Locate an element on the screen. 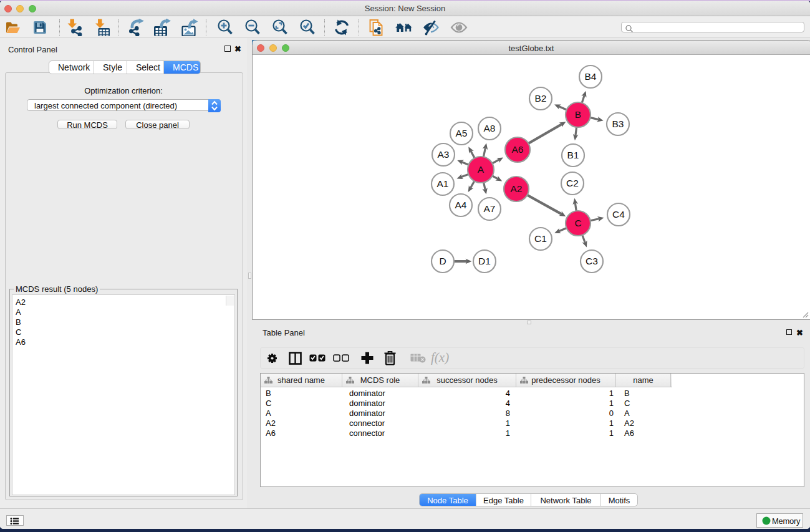 The width and height of the screenshot is (810, 532). svg-text: A5 is located at coordinates (461, 133).